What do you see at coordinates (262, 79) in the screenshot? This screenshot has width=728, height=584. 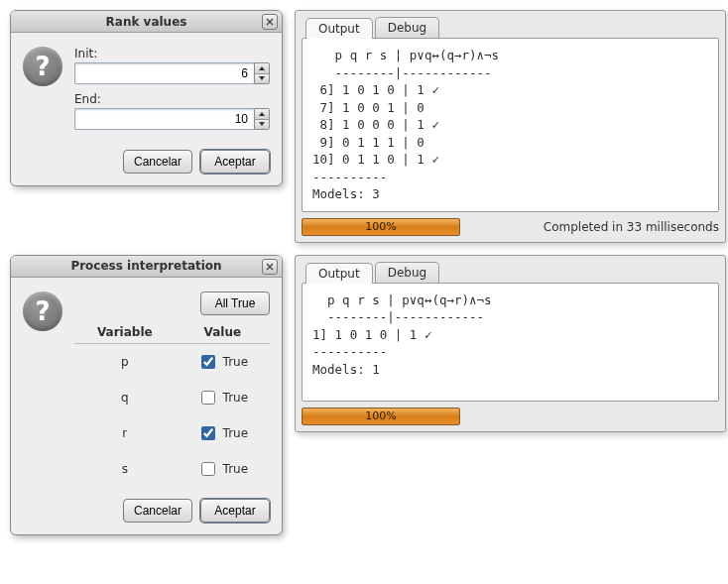 I see `init-spin-down` at bounding box center [262, 79].